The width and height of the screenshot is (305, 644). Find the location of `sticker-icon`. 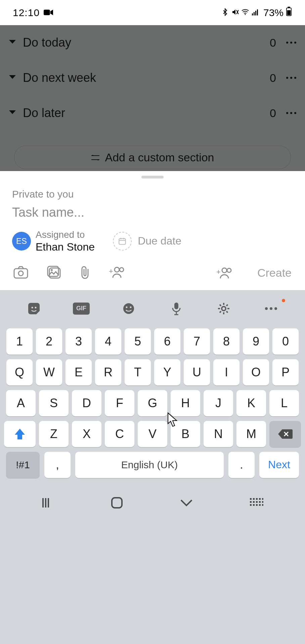

sticker-icon is located at coordinates (34, 309).